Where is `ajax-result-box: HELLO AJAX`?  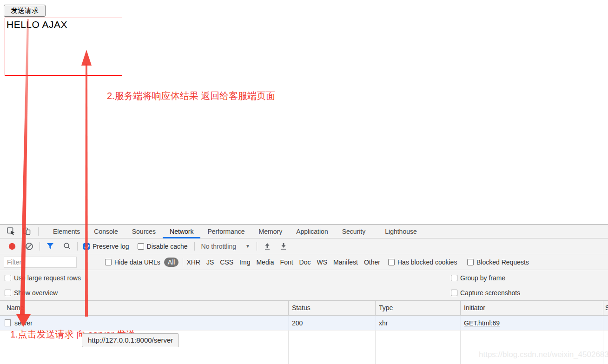 ajax-result-box: HELLO AJAX is located at coordinates (63, 46).